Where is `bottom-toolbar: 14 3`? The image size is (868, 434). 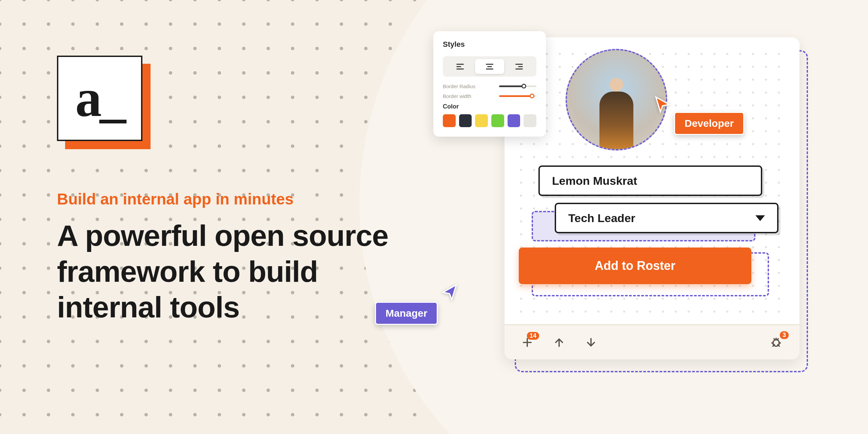
bottom-toolbar: 14 3 is located at coordinates (652, 342).